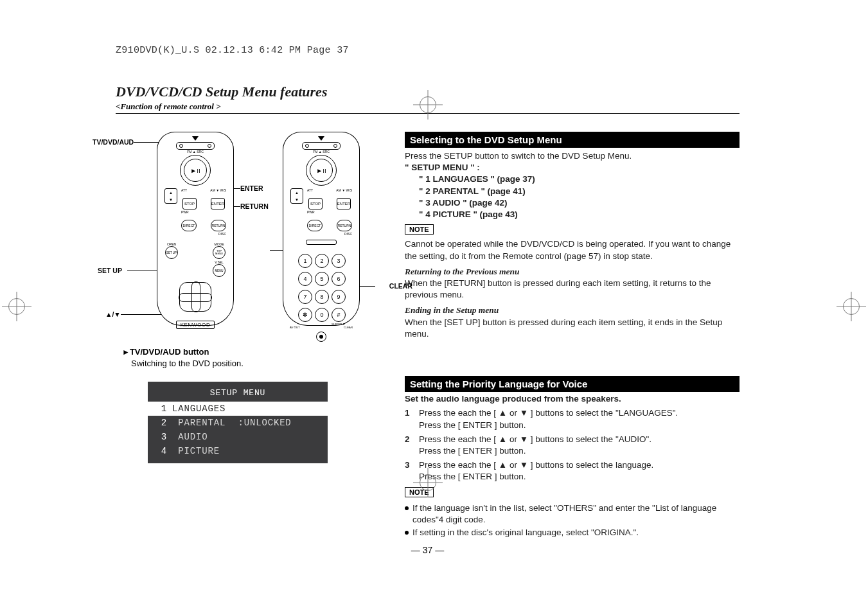  I want to click on osd-item-languages: 1 LANGUAGES, so click(238, 409).